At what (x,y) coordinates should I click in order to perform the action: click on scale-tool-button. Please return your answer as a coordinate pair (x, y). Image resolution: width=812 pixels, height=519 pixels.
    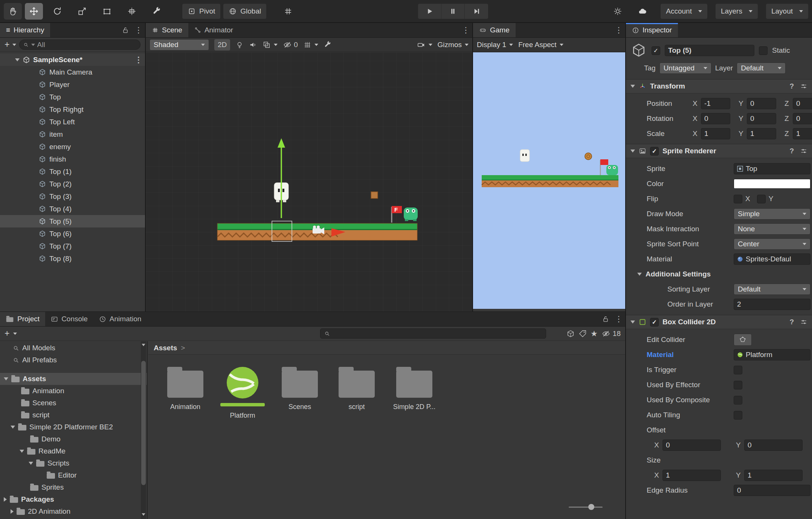
    Looking at the image, I should click on (82, 11).